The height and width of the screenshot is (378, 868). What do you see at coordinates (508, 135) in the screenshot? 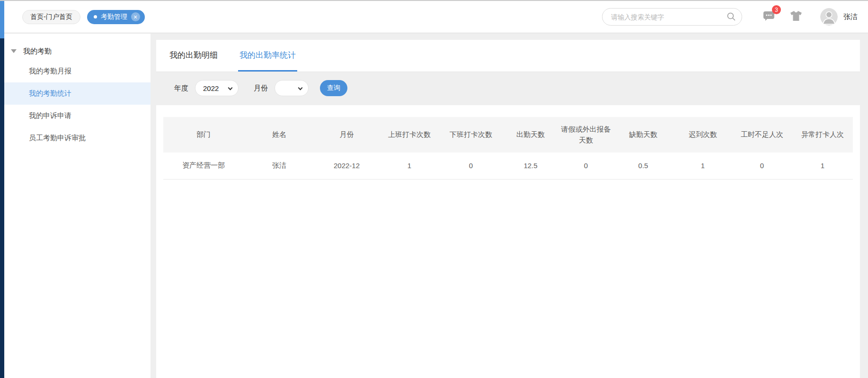
I see `table-header-row: 部门 姓名 月份 上班打卡次数 下班打卡次数 出勤天数 请假或外出报备天数 缺勤…` at bounding box center [508, 135].